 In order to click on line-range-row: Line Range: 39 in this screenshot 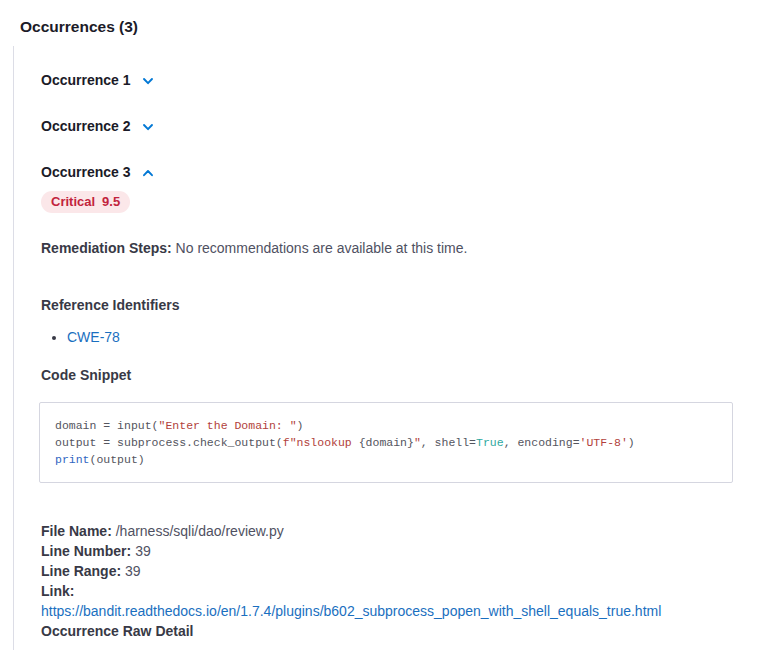, I will do `click(397, 571)`.